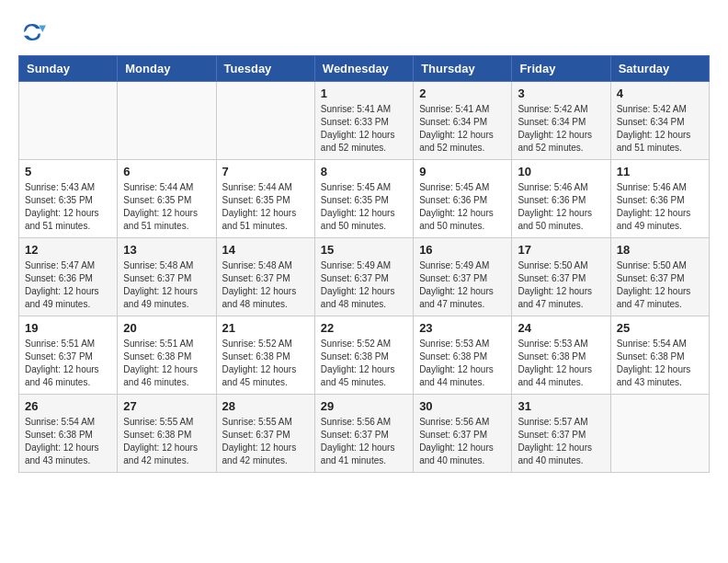 The image size is (728, 563). What do you see at coordinates (561, 434) in the screenshot?
I see `calendar-day-cell: 31Sunrise: 5:57 AM Sunset: 6:37 PM Dayli…` at bounding box center [561, 434].